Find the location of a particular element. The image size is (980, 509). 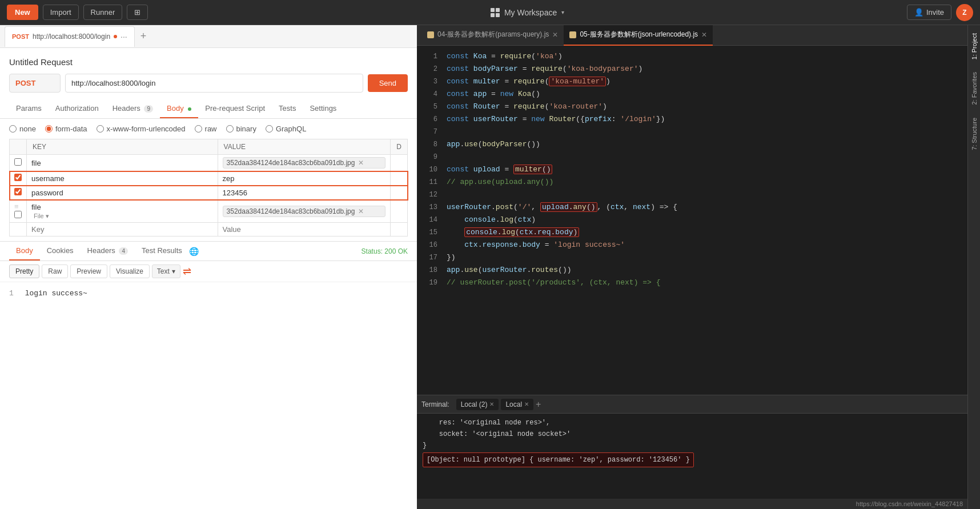

runner-button: Runner is located at coordinates (103, 13).